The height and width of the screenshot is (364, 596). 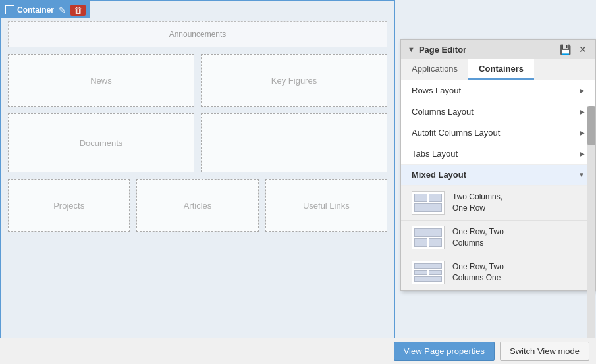 What do you see at coordinates (198, 80) in the screenshot?
I see `widget-row-1: News Key Figures` at bounding box center [198, 80].